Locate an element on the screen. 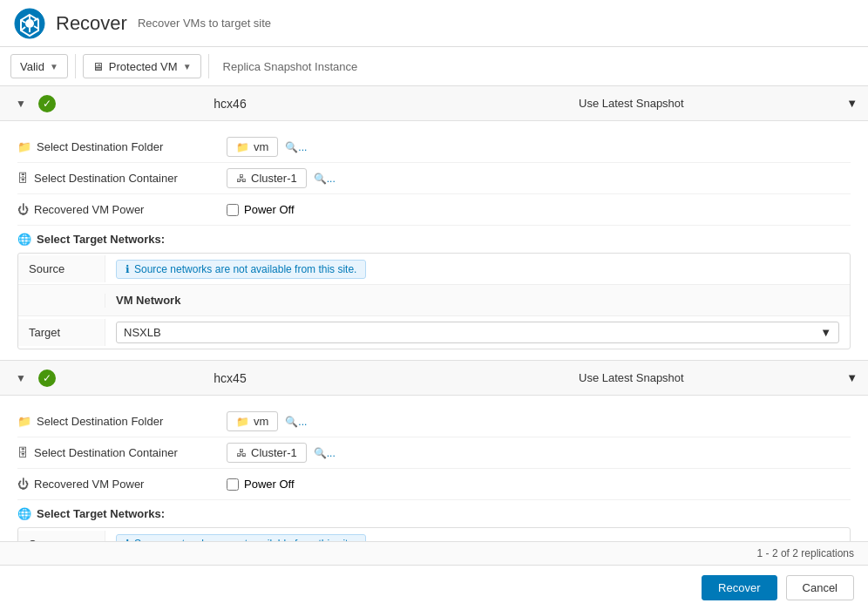 Image resolution: width=868 pixels, height=610 pixels. valid-filter-dropdown: Valid ▼ is located at coordinates (39, 66).